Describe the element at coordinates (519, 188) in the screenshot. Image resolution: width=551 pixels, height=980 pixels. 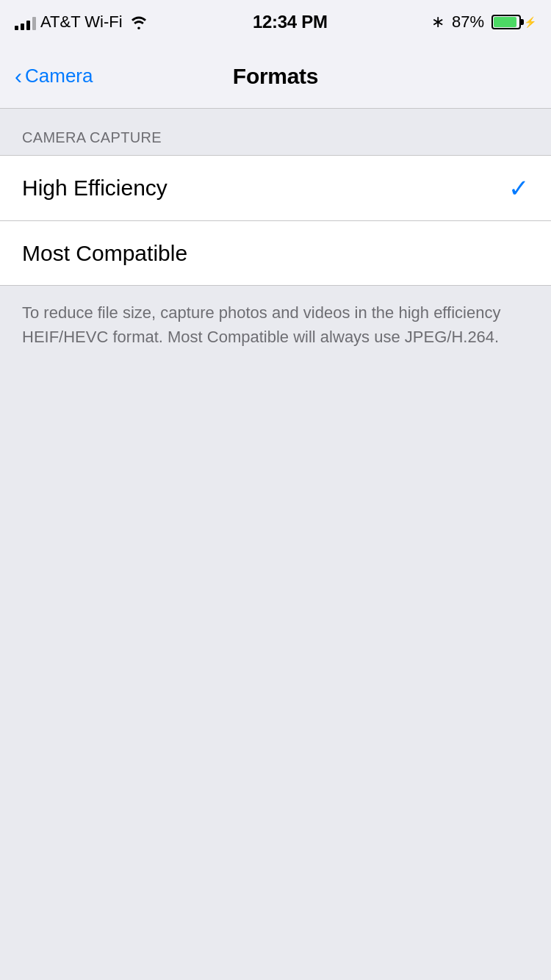
I see `selected-checkmark: ✓` at that location.